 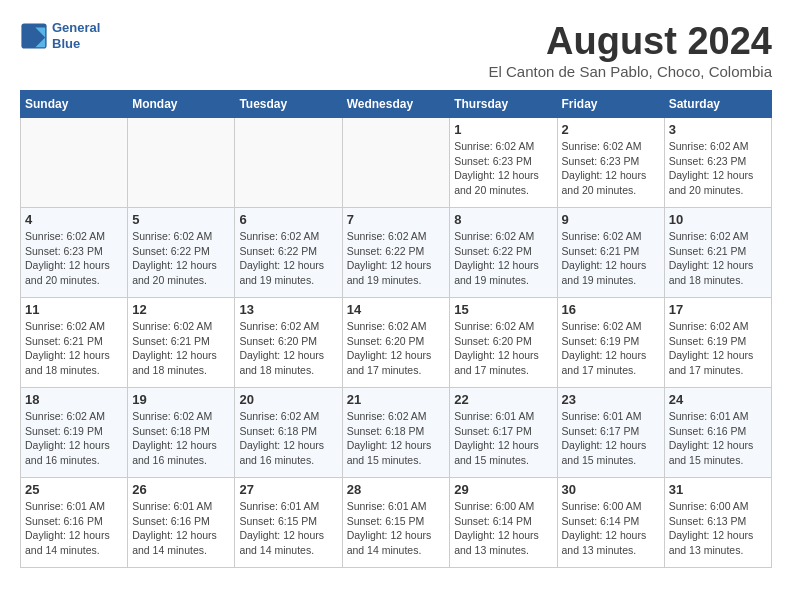 I want to click on calendar-cell: 14Sunrise: 6:02 AM Sunset: 6:20 PM Dayli…, so click(x=396, y=343).